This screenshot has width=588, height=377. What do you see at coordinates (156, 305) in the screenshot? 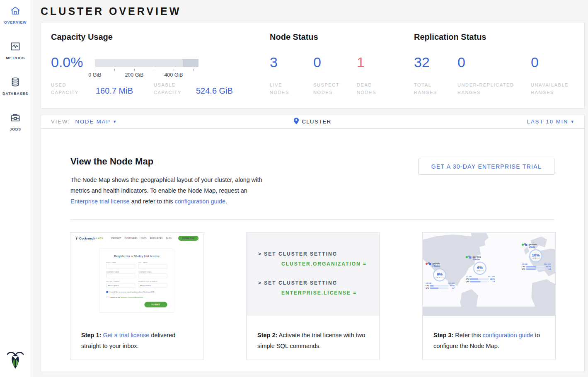
I see `submit-button: SUBMIT` at bounding box center [156, 305].